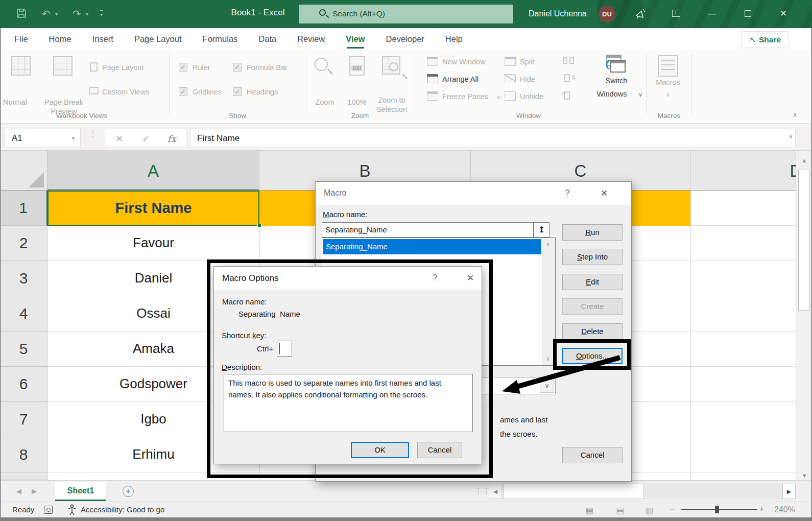 The height and width of the screenshot is (521, 812). I want to click on insert-function-icon: fx, so click(172, 139).